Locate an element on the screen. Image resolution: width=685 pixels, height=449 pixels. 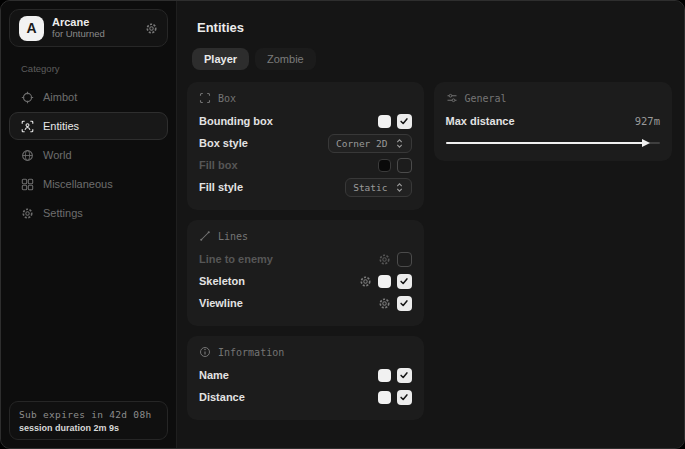
slider-thumb is located at coordinates (646, 143).